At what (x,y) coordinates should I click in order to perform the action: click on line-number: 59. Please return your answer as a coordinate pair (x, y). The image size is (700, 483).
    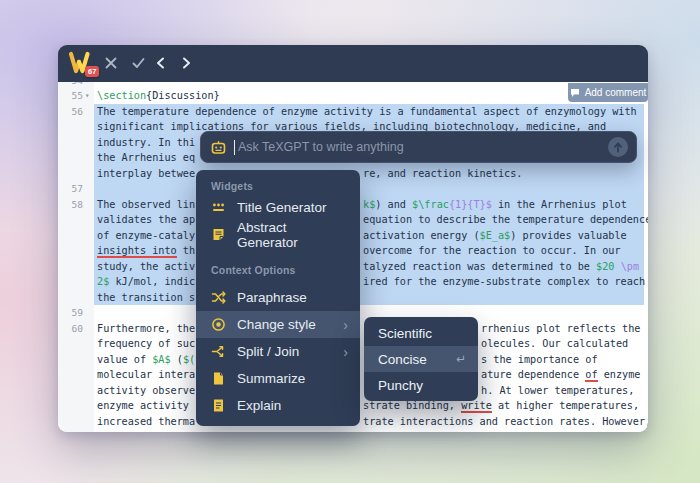
    Looking at the image, I should click on (70, 313).